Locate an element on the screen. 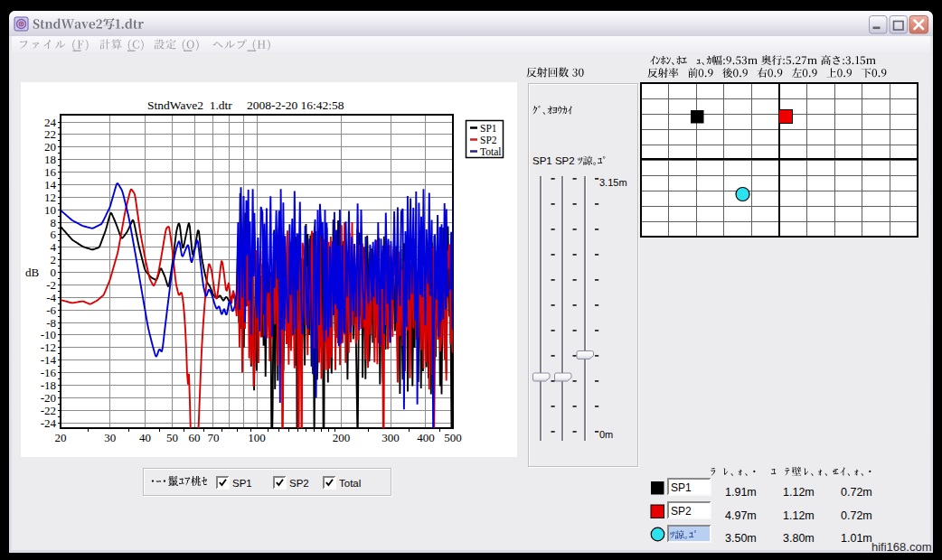 This screenshot has width=942, height=560. svg-text: 200 is located at coordinates (342, 437).